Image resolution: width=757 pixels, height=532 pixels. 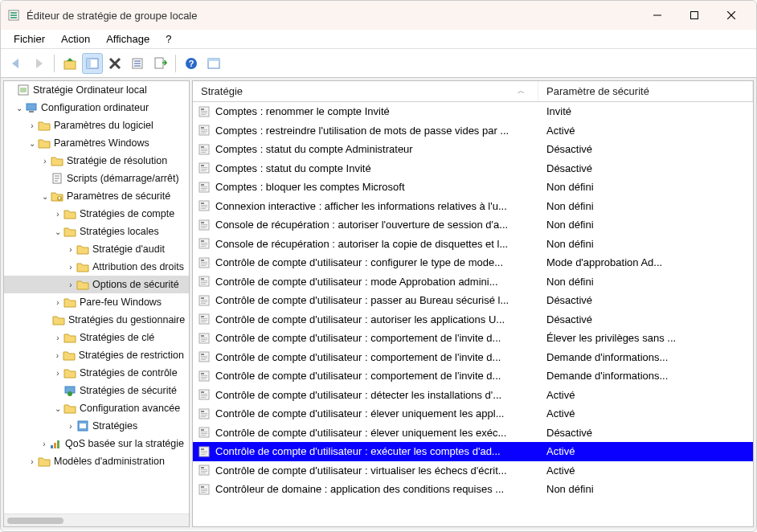 I want to click on tree-item: ⌄Stratégies locales, so click(x=96, y=231).